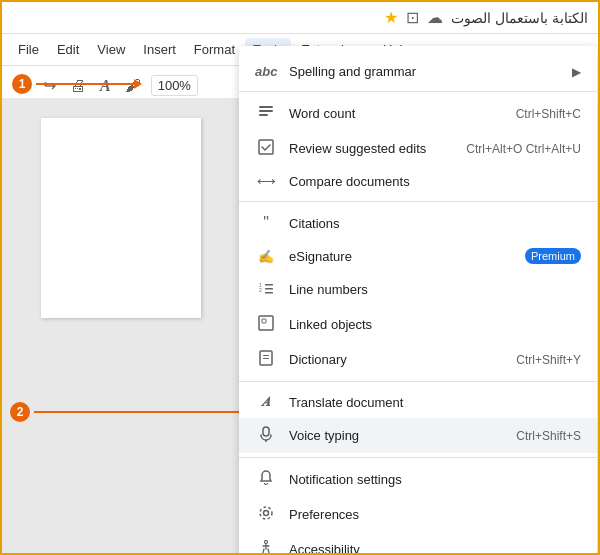 Image resolution: width=600 pixels, height=555 pixels. I want to click on linked-objects-label: Linked objects, so click(435, 324).